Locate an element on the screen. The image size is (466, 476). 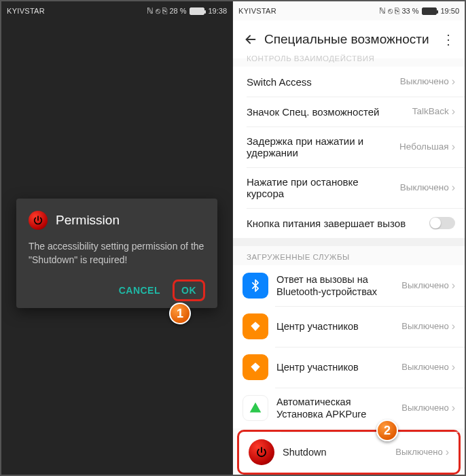
shutdown-app-icon is located at coordinates (262, 452).